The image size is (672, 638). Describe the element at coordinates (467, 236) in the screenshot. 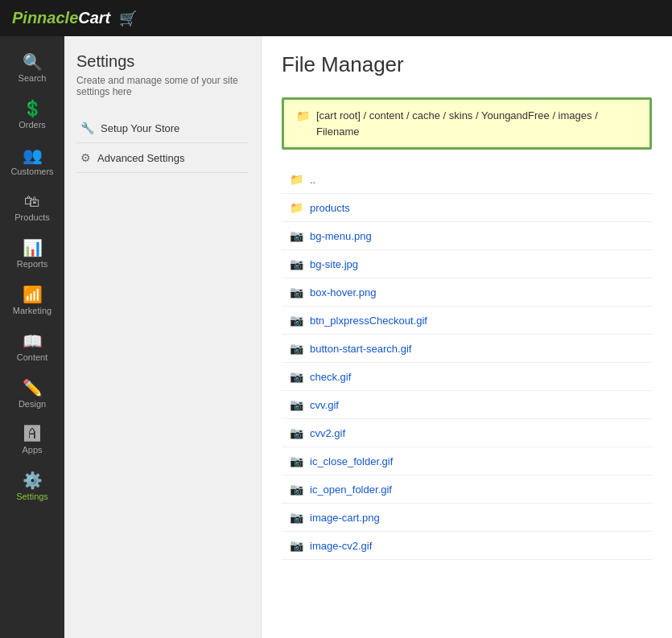

I see `file-row-content: 📷bg-menu.png` at that location.